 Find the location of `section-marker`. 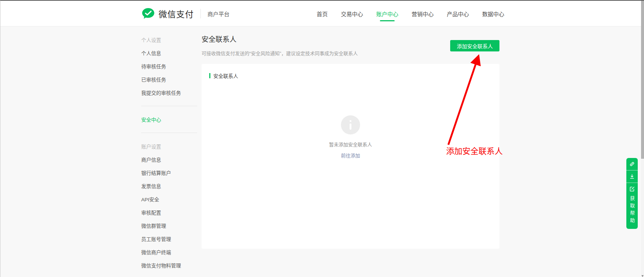

section-marker is located at coordinates (210, 76).